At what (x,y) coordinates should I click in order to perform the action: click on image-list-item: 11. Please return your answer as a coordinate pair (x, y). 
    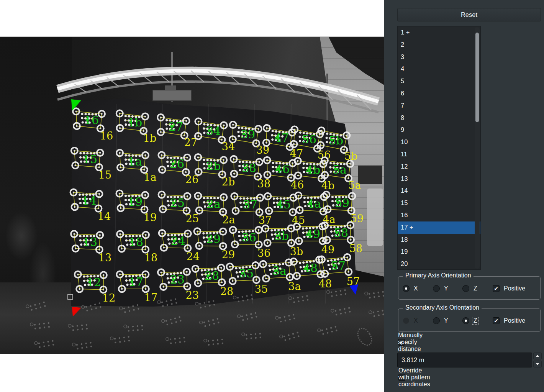
    Looking at the image, I should click on (439, 154).